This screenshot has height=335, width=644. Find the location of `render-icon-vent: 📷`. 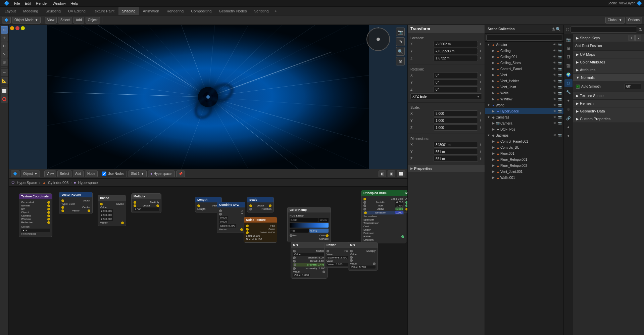

render-icon-vent: 📷 is located at coordinates (560, 75).